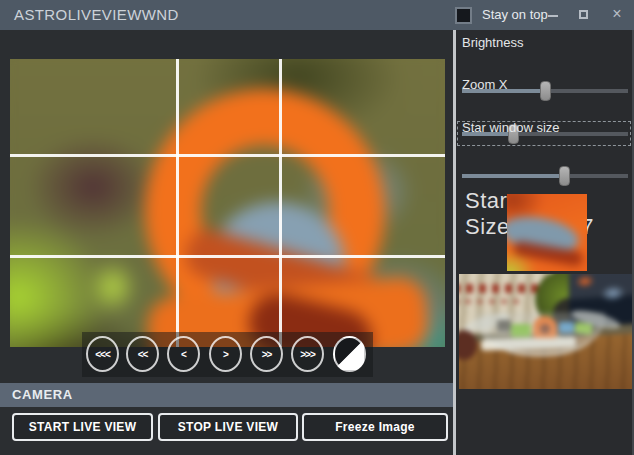  I want to click on nav-step-forward-button: >, so click(226, 354).